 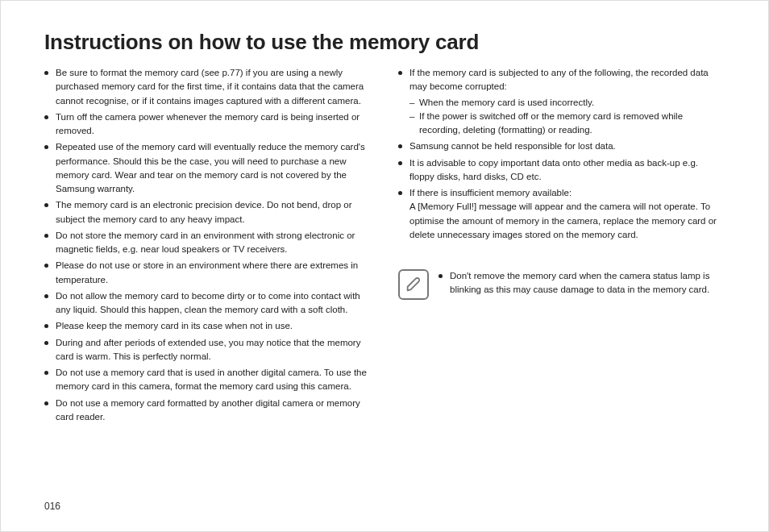 I want to click on list-item: If there is insufficient memory availabl…, so click(x=561, y=214).